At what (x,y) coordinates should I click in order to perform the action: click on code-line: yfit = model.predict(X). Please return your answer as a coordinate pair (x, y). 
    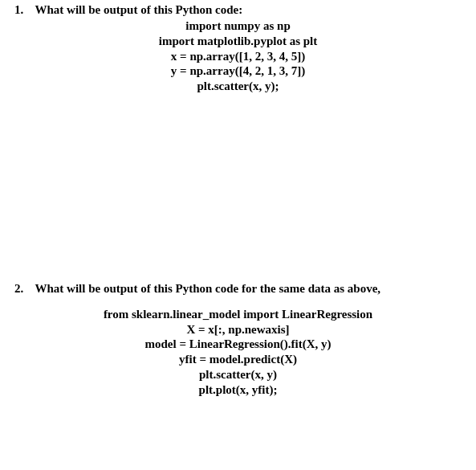
    Looking at the image, I should click on (238, 360).